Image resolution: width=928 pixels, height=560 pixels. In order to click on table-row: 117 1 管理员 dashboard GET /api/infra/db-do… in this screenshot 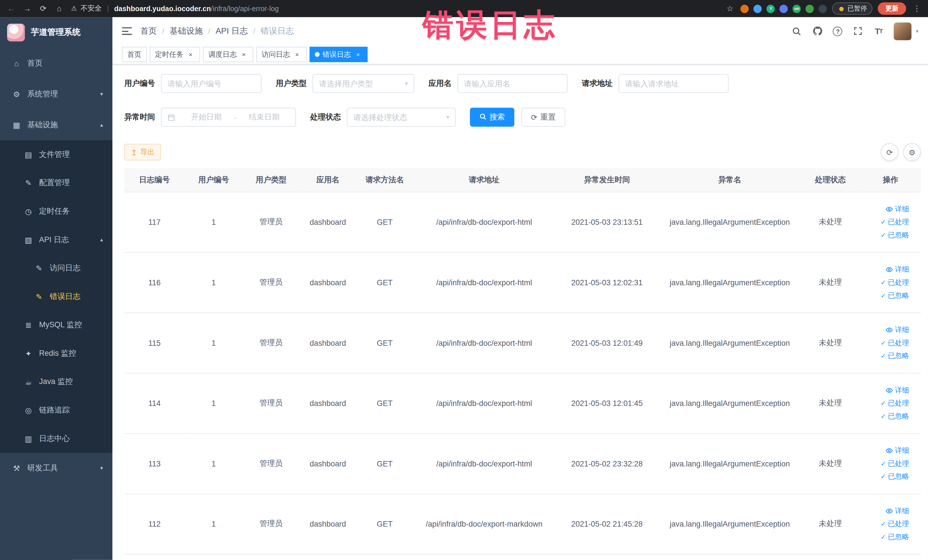, I will do `click(523, 222)`.